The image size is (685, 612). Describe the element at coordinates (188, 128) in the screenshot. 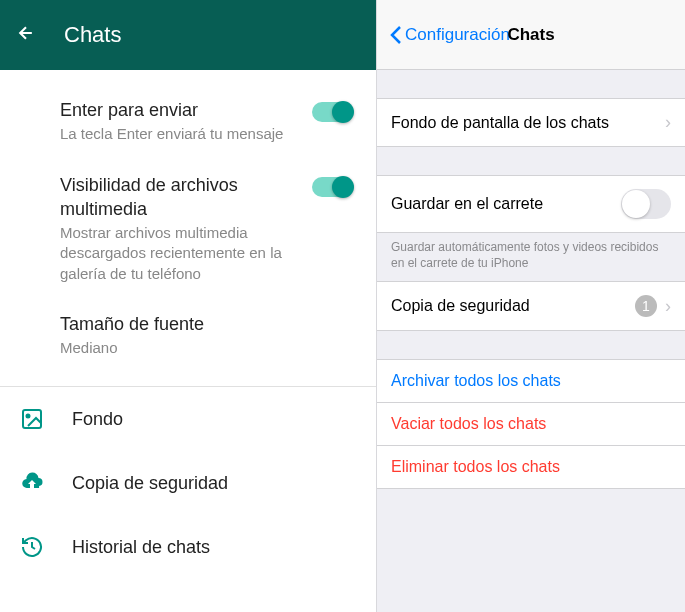

I see `enter-to-send-row: Enter para enviar La tecla Enter enviará…` at that location.